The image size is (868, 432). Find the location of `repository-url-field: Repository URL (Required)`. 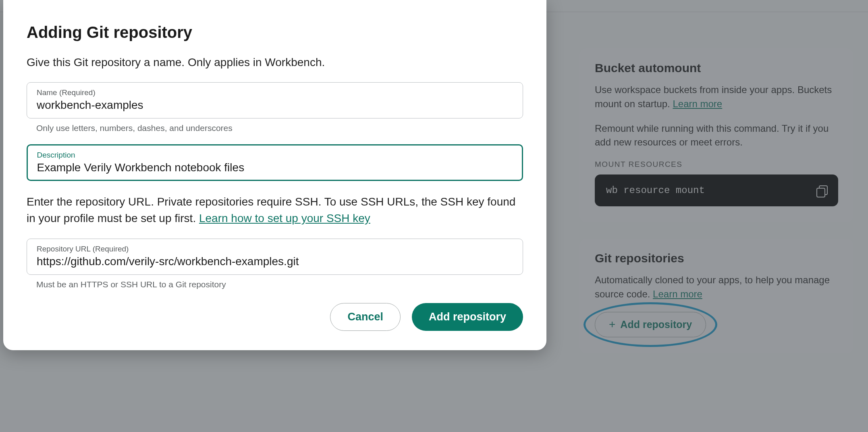

repository-url-field: Repository URL (Required) is located at coordinates (275, 257).